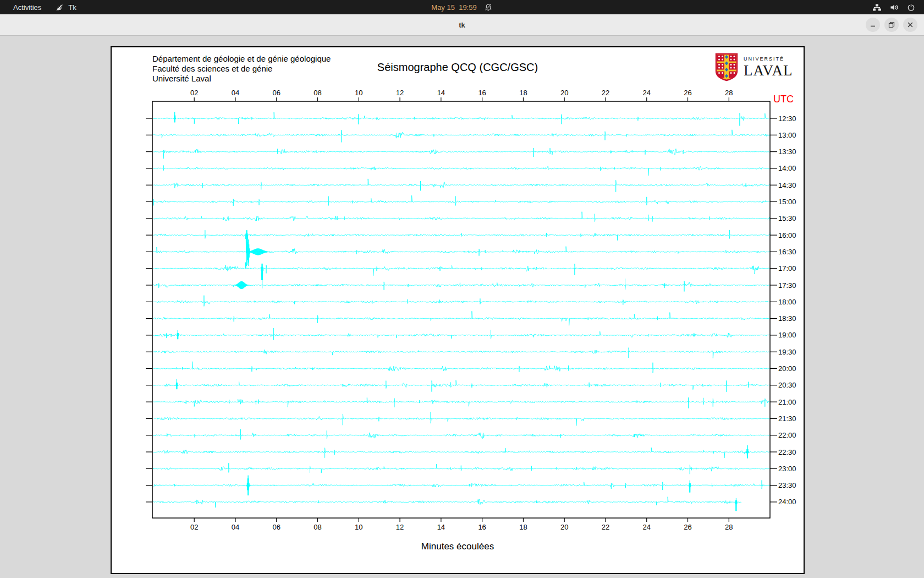  I want to click on row-time-label: 15:30, so click(788, 218).